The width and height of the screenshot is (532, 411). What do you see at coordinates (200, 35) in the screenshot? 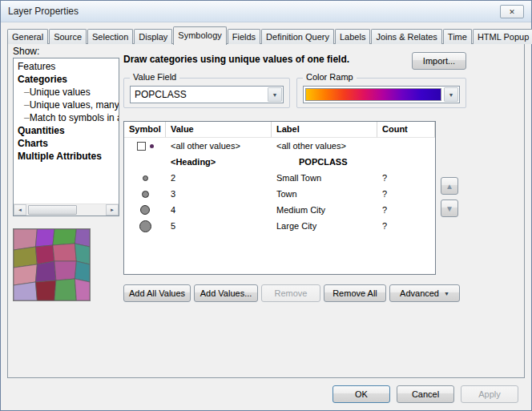
I see `tab-symbology: Symbology` at bounding box center [200, 35].